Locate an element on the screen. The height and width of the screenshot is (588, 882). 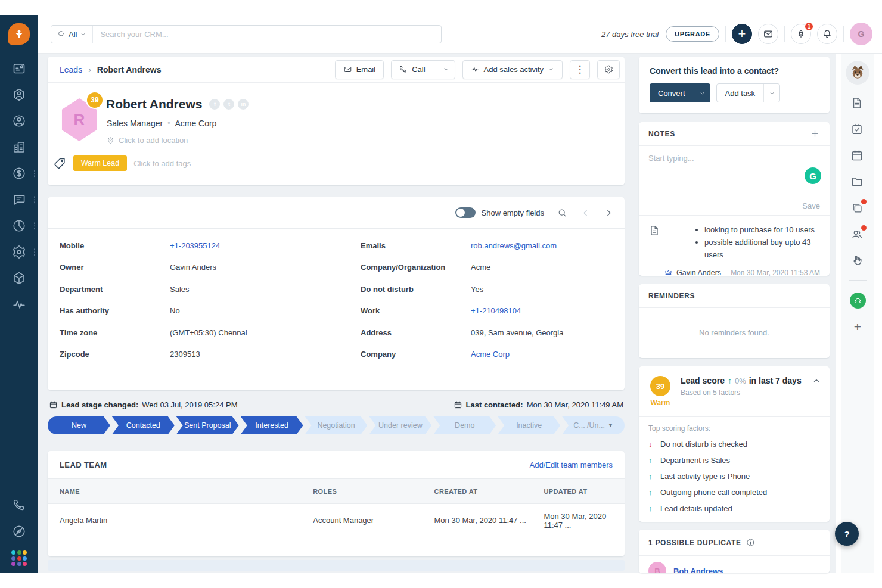
table-cell: Mon 30 Mar, 2020 11:47 ... is located at coordinates (489, 521).